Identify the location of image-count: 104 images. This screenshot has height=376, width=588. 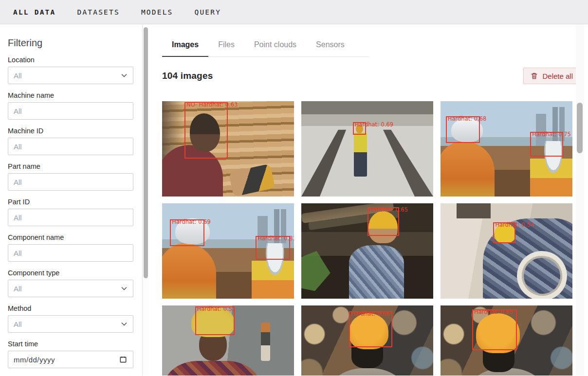
(187, 76).